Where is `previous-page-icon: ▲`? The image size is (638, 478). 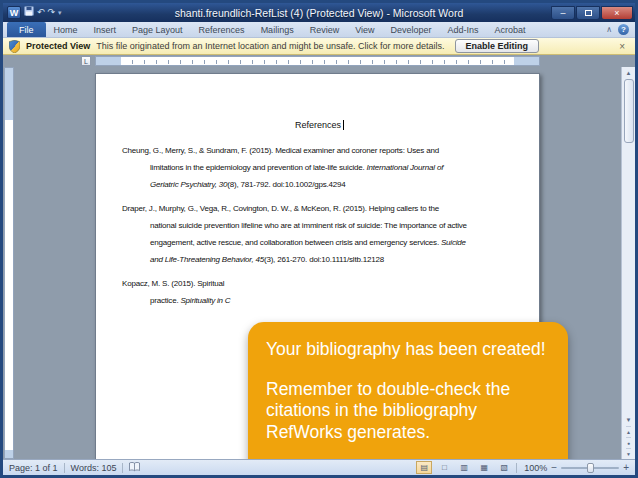
previous-page-icon: ▲ is located at coordinates (629, 432).